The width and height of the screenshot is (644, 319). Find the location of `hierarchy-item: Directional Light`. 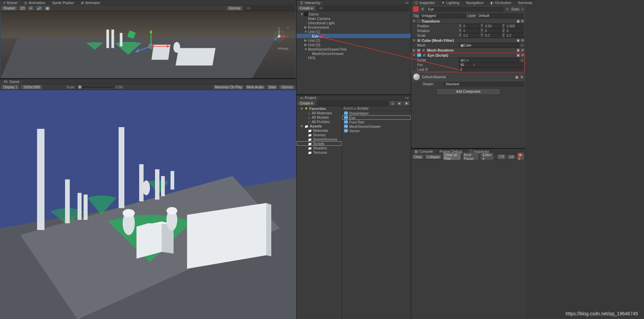

hierarchy-item: Directional Light is located at coordinates (354, 23).